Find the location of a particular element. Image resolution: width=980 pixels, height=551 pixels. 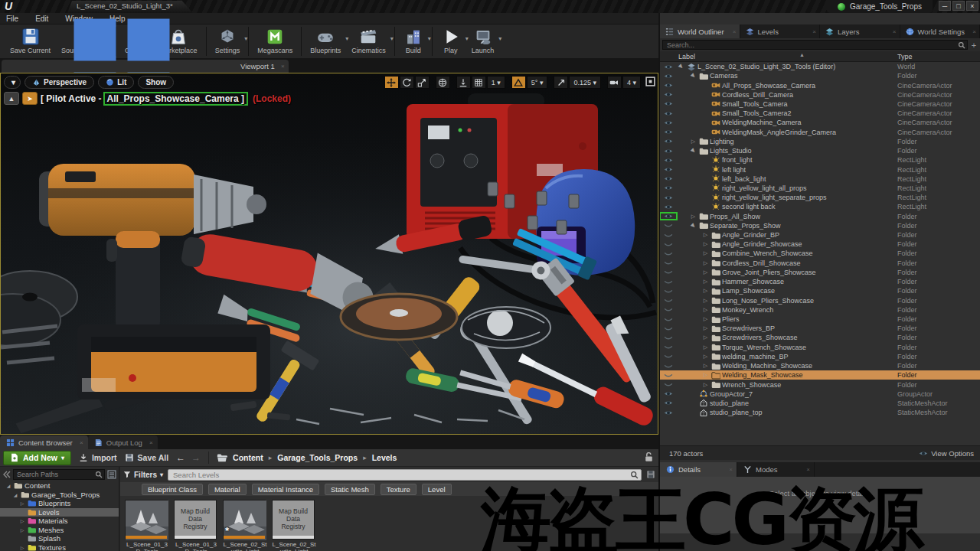

asset-tile-l-scene-02-studio-light: Map Build Data RegistryL_Scene_02_Studio… is located at coordinates (294, 525).